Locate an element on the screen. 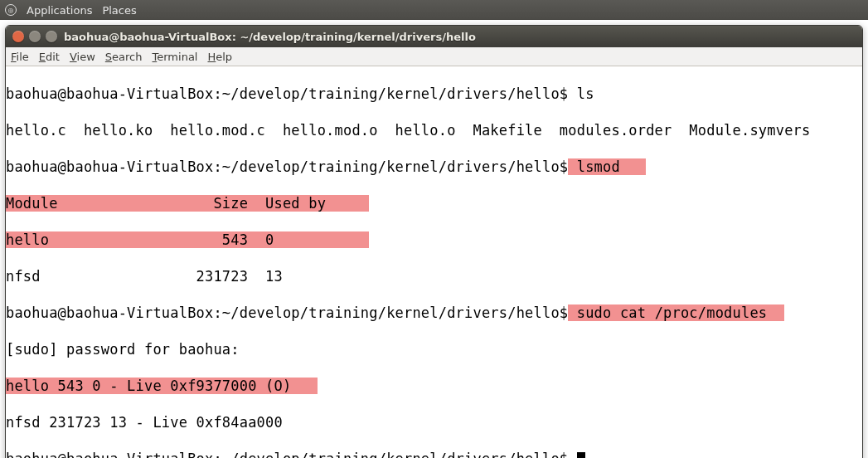 The image size is (868, 458). menu-edit: Edit is located at coordinates (50, 56).